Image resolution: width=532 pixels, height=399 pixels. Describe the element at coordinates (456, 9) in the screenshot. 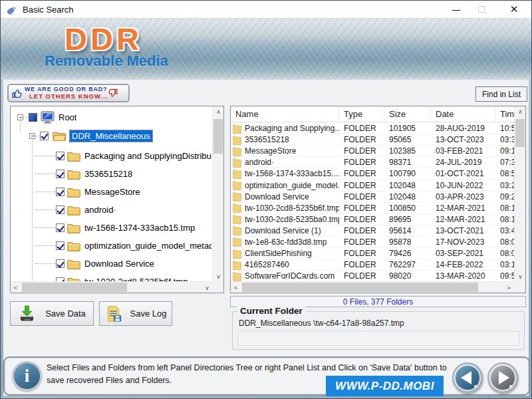

I see `minimize-button: —` at that location.